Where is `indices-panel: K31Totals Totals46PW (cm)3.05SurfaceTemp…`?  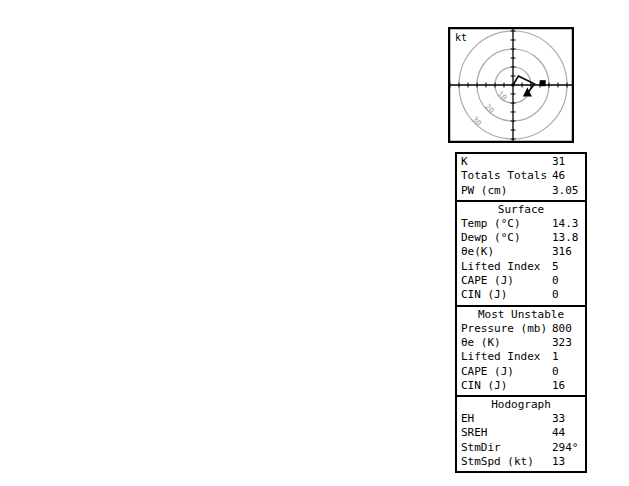 indices-panel: K31Totals Totals46PW (cm)3.05SurfaceTemp… is located at coordinates (521, 314).